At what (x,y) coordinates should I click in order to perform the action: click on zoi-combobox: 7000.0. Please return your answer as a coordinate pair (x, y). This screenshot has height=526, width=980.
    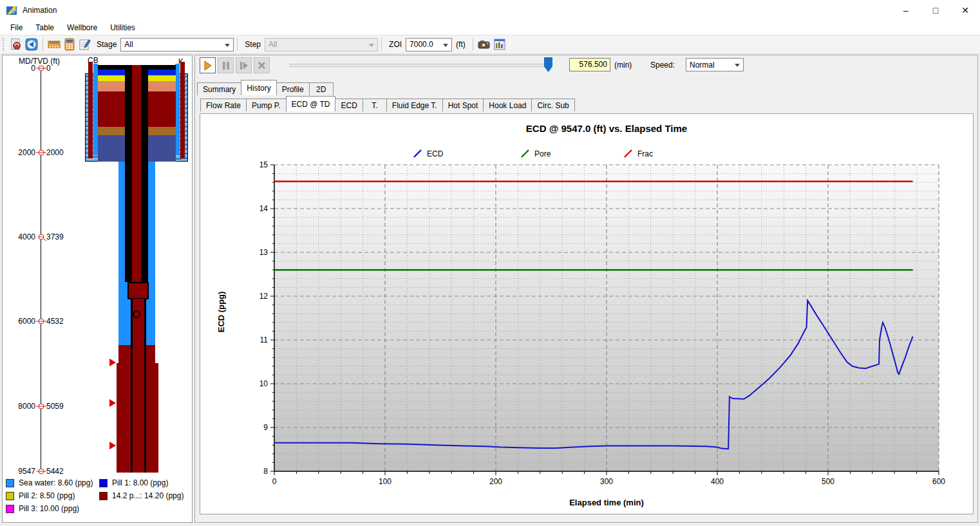
    Looking at the image, I should click on (429, 45).